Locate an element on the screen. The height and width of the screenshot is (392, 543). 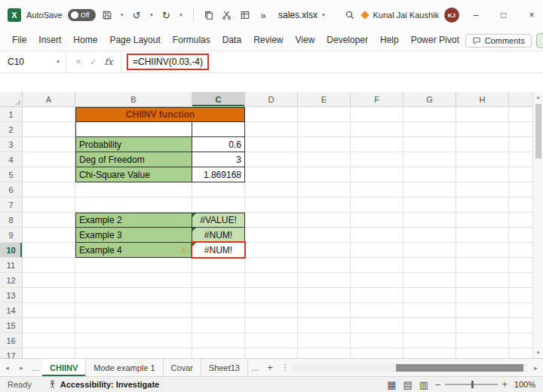
cell-G13 is located at coordinates (430, 296).